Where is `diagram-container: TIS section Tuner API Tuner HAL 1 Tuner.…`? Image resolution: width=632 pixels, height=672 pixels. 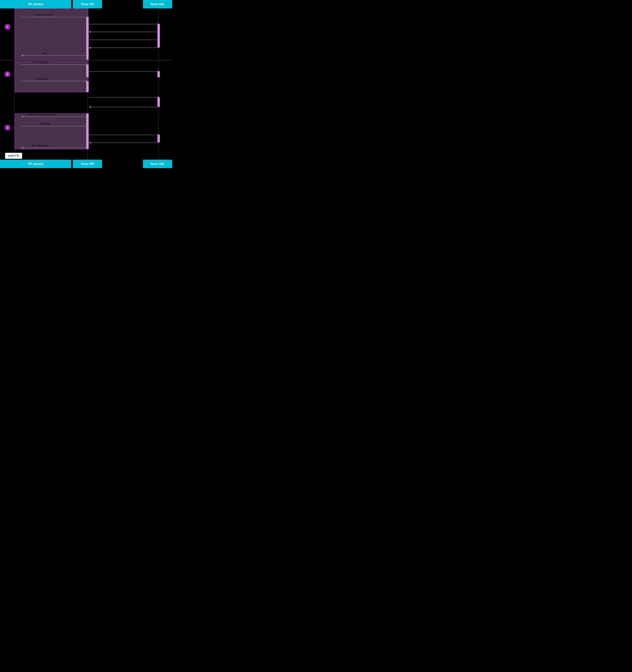
diagram-container: TIS section Tuner API Tuner HAL 1 Tuner.… is located at coordinates (86, 84).